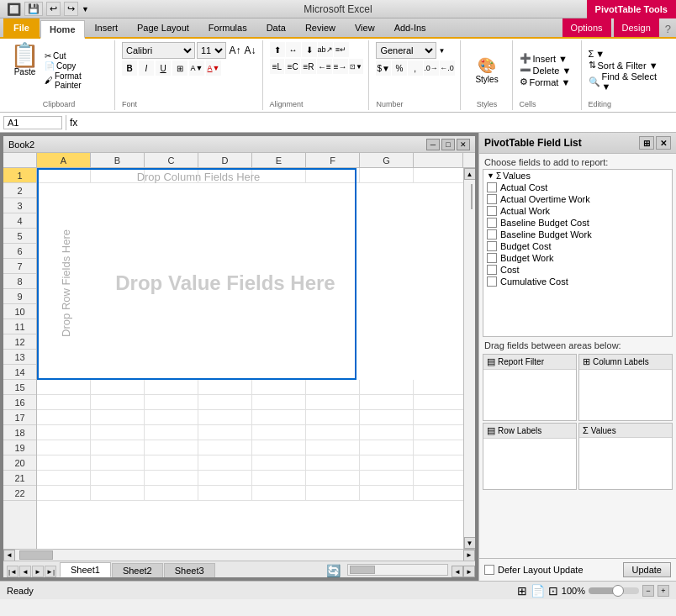  Describe the element at coordinates (325, 66) in the screenshot. I see `decrease-indent-button: ←≡` at that location.